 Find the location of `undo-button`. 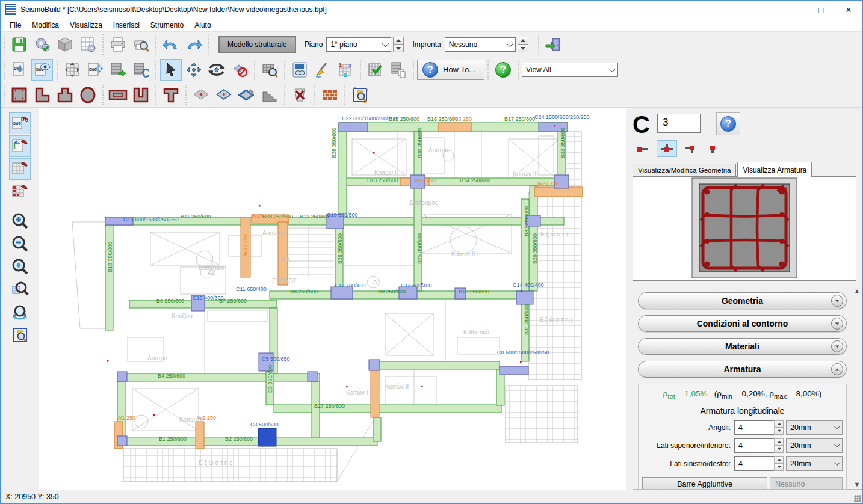

undo-button is located at coordinates (171, 45).